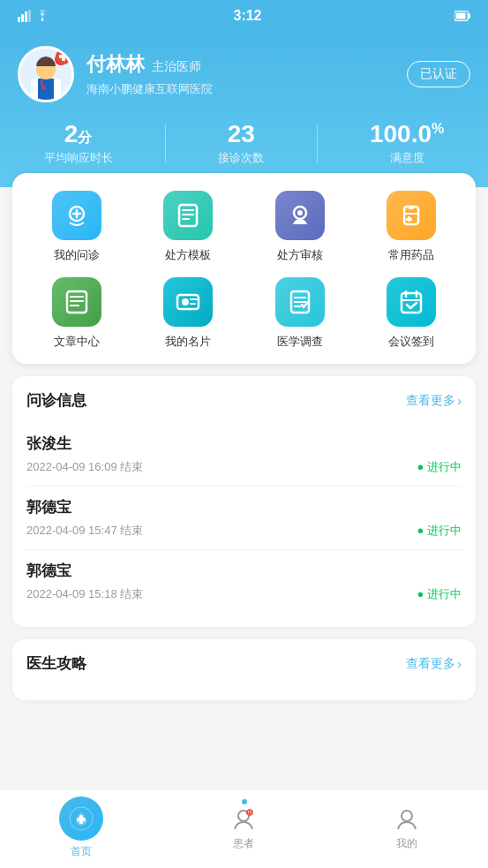 Image resolution: width=488 pixels, height=868 pixels. What do you see at coordinates (81, 828) in the screenshot?
I see `nav-item-home: 首页` at bounding box center [81, 828].